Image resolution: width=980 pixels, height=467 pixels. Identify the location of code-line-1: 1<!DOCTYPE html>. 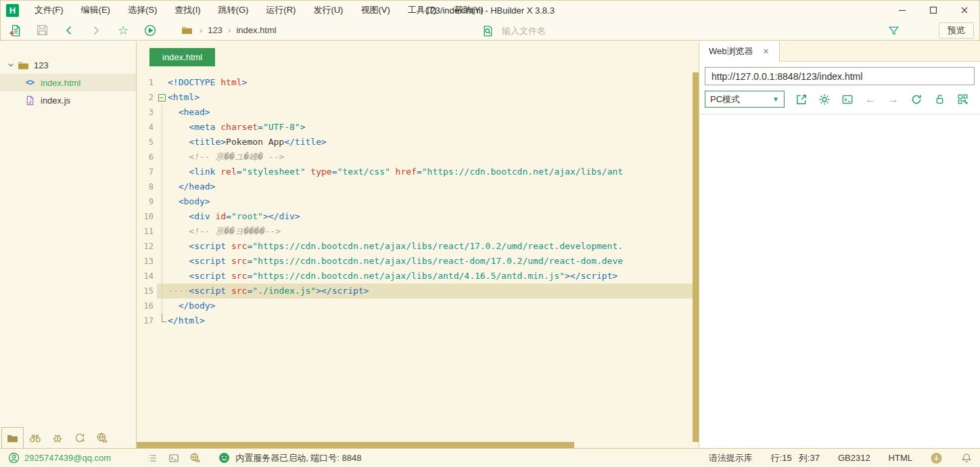
(415, 83).